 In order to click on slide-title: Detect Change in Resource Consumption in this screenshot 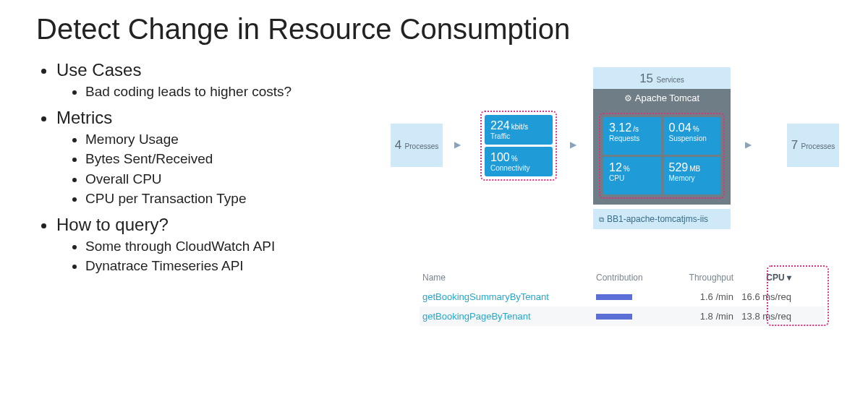, I will do `click(434, 29)`.